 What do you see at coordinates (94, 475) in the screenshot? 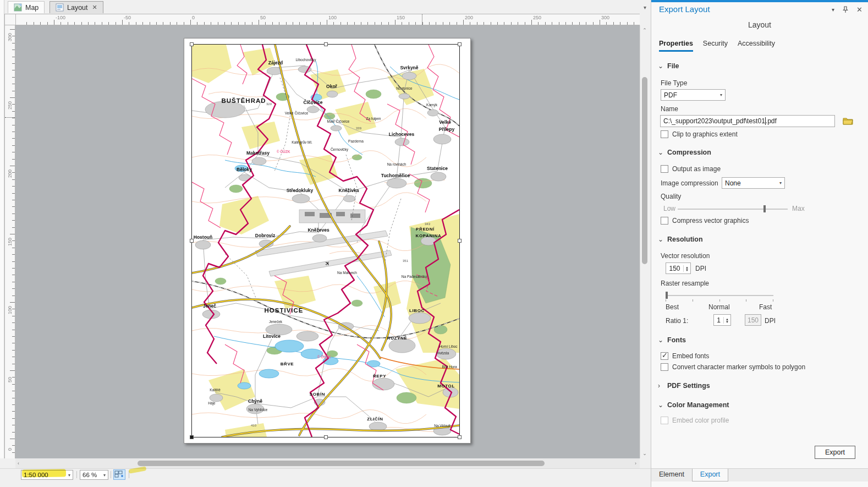
I see `zoom-level-combobox: 66 % ▾` at bounding box center [94, 475].